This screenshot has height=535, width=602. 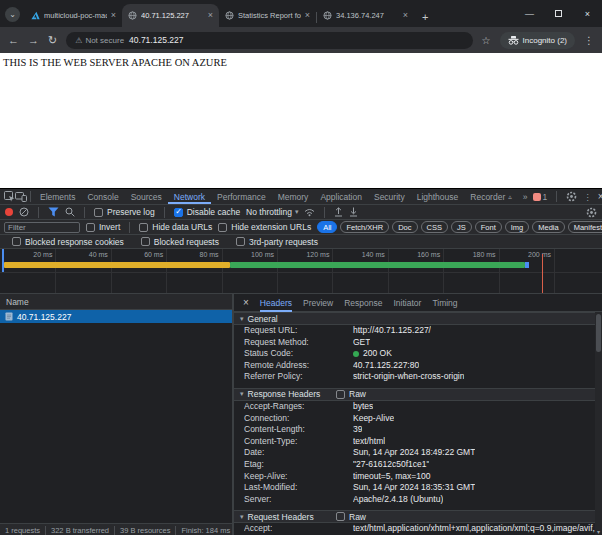 I want to click on header-name: Request URL:, so click(x=298, y=331).